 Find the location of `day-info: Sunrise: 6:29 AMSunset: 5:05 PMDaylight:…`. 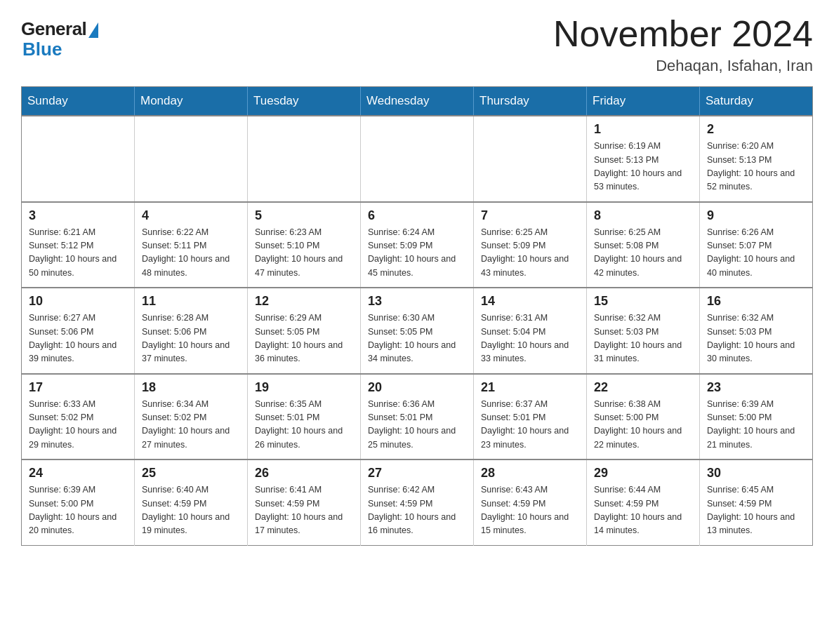

day-info: Sunrise: 6:29 AMSunset: 5:05 PMDaylight:… is located at coordinates (304, 339).